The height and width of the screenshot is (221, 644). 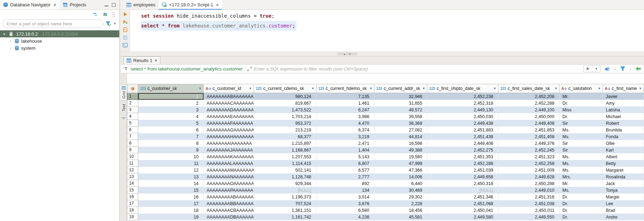 I want to click on cell-c_current_cdemo_sk: [NULL], so click(x=285, y=190).